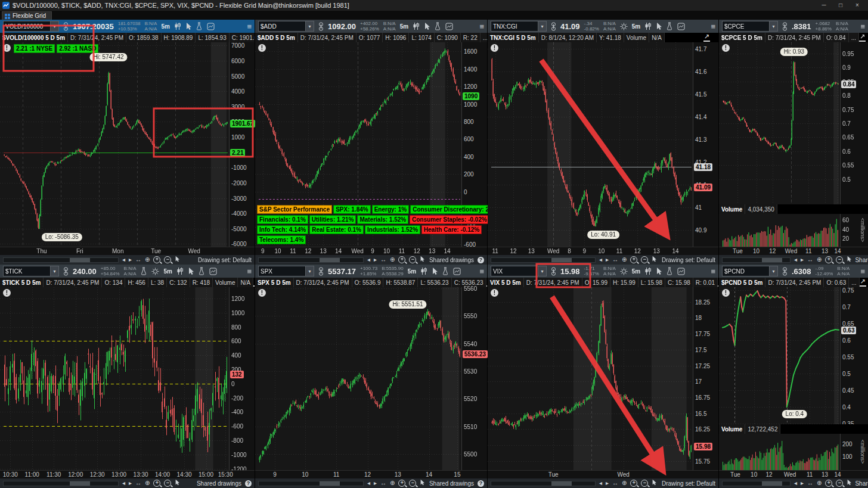 Image resolution: width=868 pixels, height=488 pixels. Describe the element at coordinates (780, 452) in the screenshot. I see `volume-chart` at that location.